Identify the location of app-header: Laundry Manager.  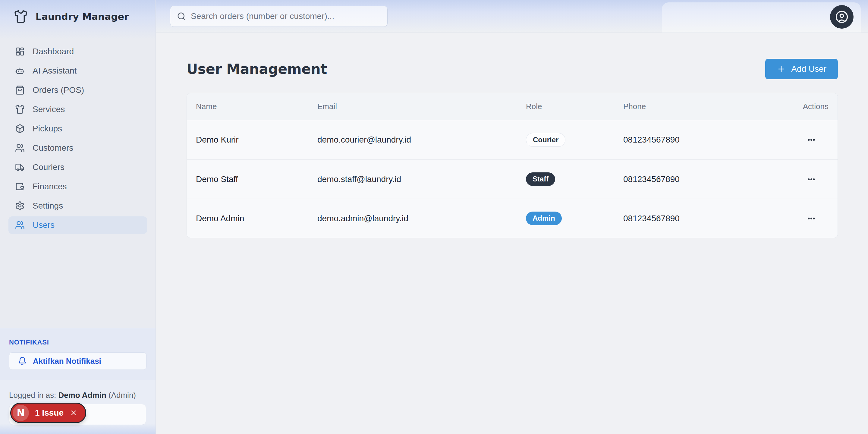
(78, 17).